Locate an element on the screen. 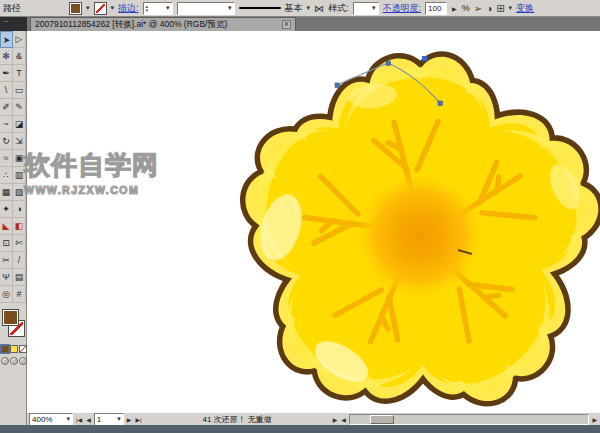 The height and width of the screenshot is (433, 600). watermark-site-name: 软件自学网 is located at coordinates (92, 166).